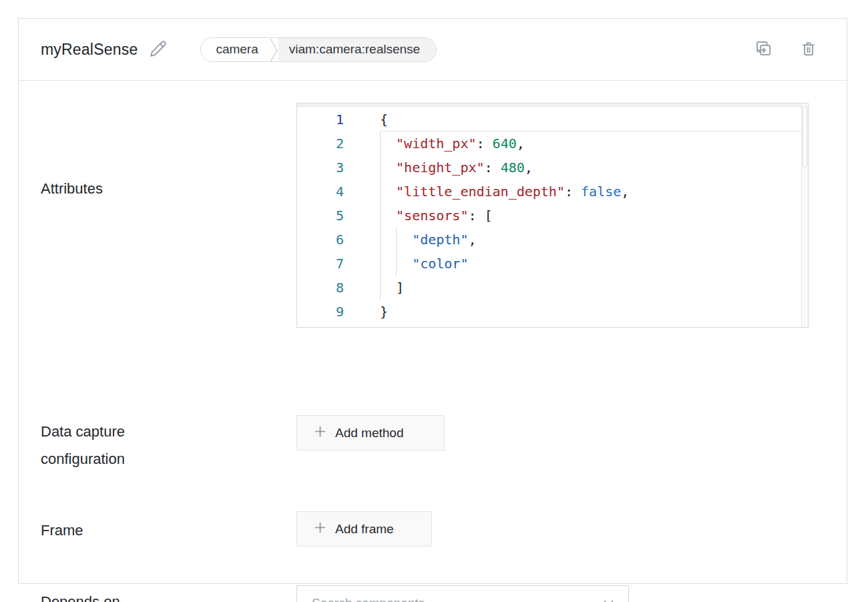 The image size is (868, 602). Describe the element at coordinates (62, 530) in the screenshot. I see `frame-label: Frame` at that location.